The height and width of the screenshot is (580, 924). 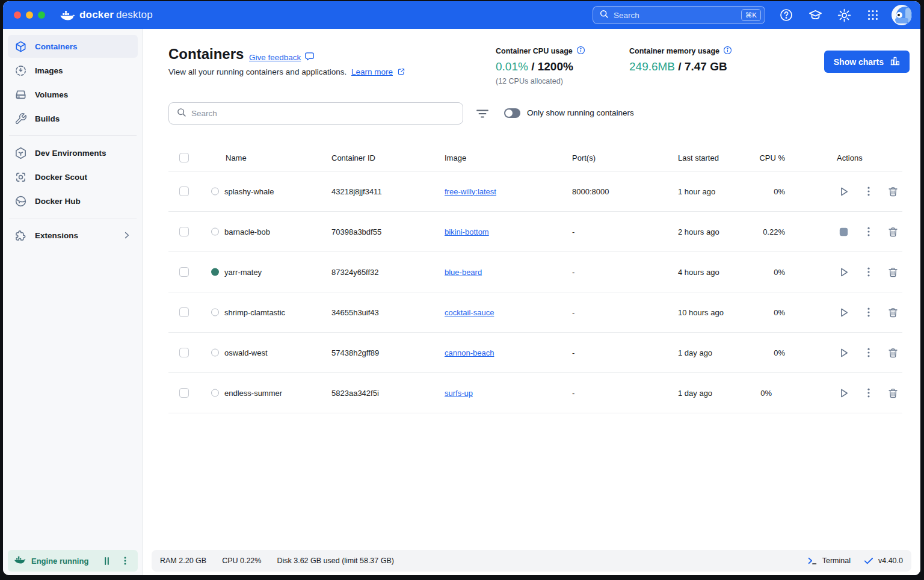 I want to click on running-only-toggle-label: Only show running containers, so click(x=581, y=113).